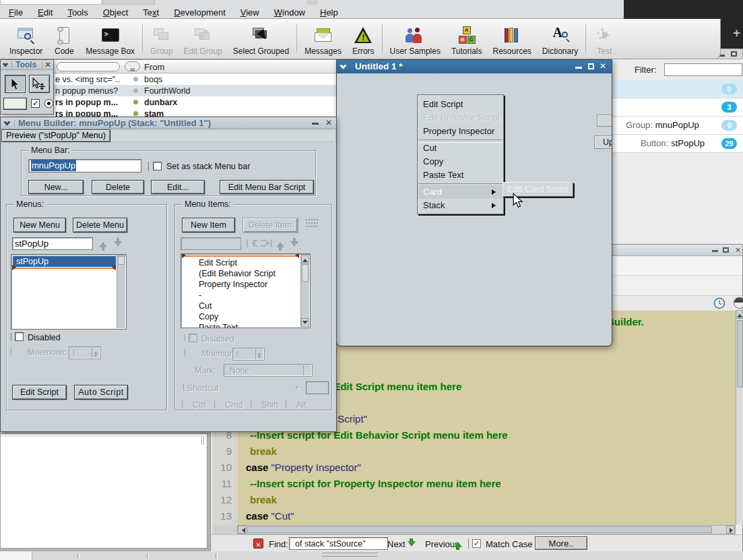  I want to click on close-find-icon, so click(259, 543).